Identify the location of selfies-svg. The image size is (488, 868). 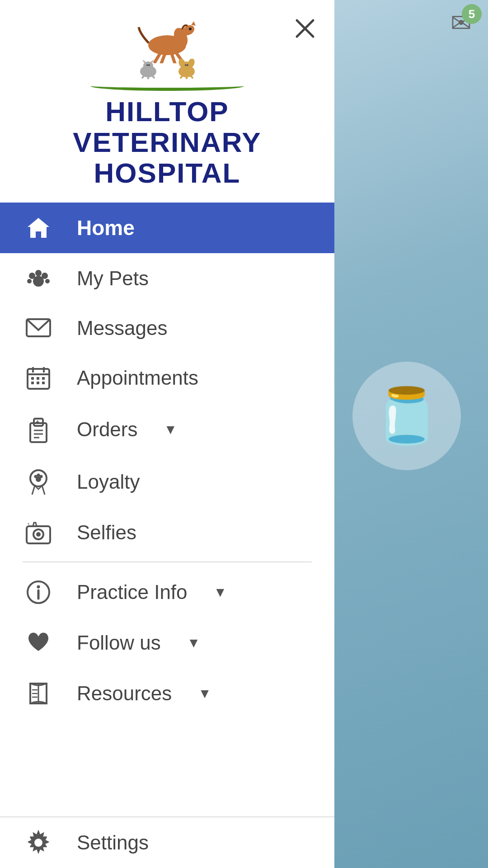
(38, 533).